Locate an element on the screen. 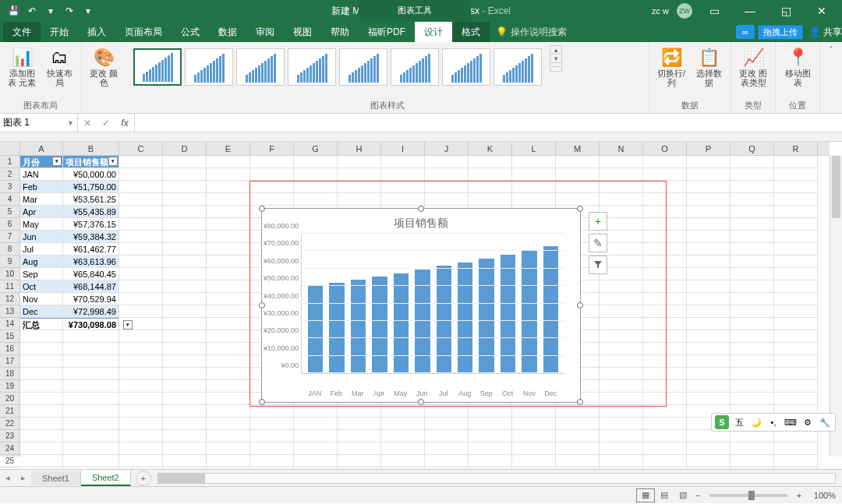 This screenshot has height=504, width=842. ime-keyboard-icon: ⌨ is located at coordinates (791, 422).